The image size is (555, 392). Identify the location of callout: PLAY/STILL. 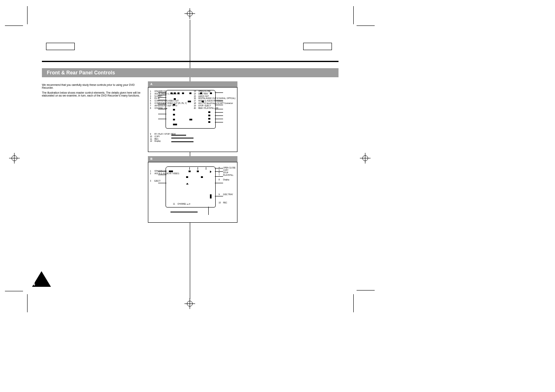
(228, 176).